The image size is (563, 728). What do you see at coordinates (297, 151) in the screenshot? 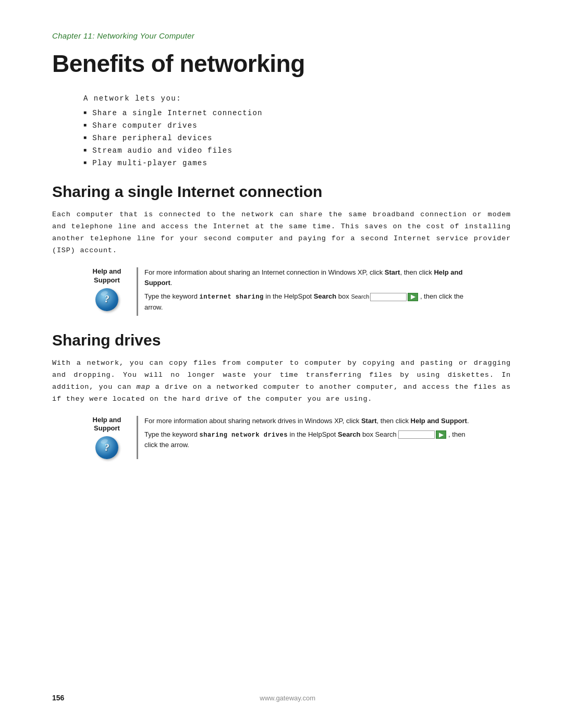
I see `list-item: Stream audio and video files` at bounding box center [297, 151].